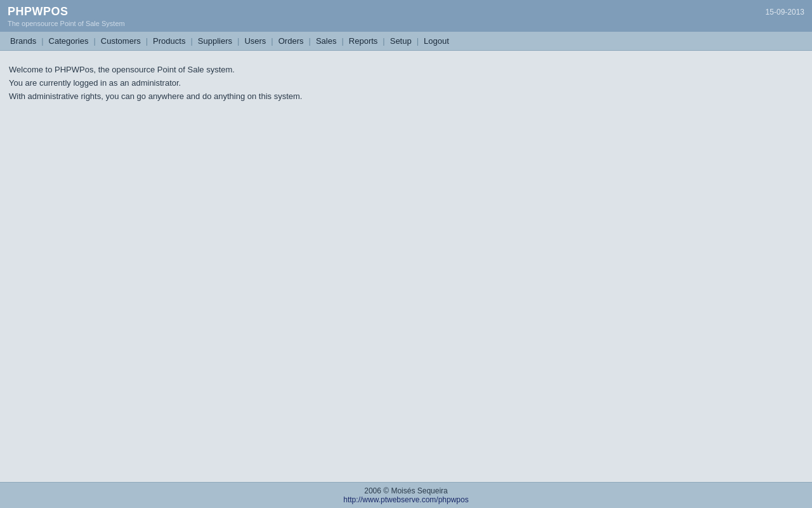 This screenshot has height=508, width=812. I want to click on nav-item-sales: Sales, so click(326, 41).